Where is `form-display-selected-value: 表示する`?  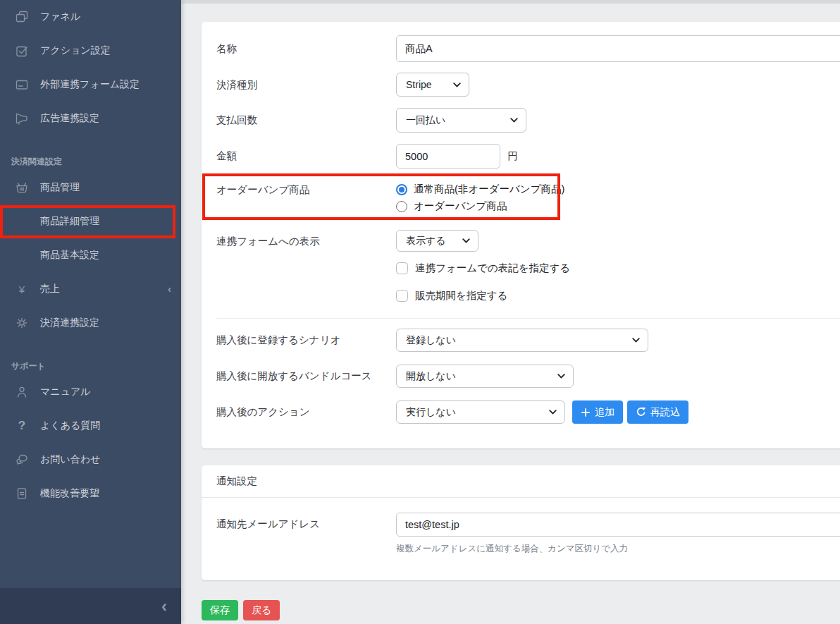
form-display-selected-value: 表示する is located at coordinates (426, 241).